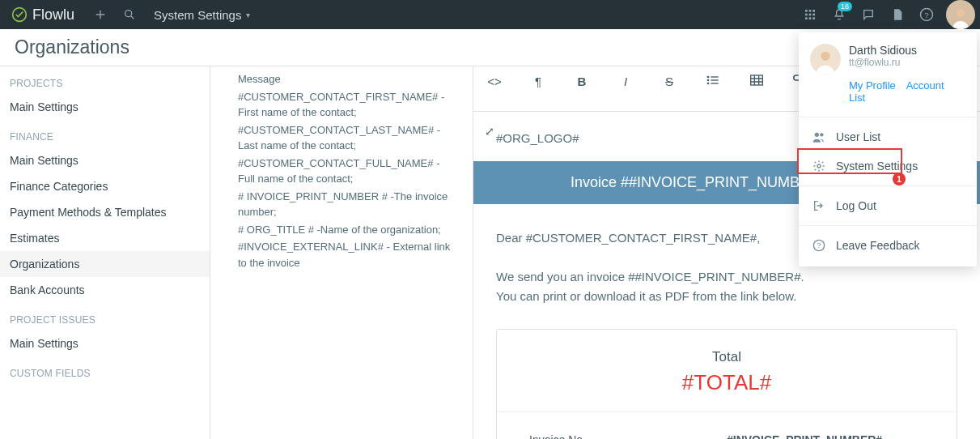 Image resolution: width=980 pixels, height=439 pixels. What do you see at coordinates (961, 15) in the screenshot?
I see `user-avatar` at bounding box center [961, 15].